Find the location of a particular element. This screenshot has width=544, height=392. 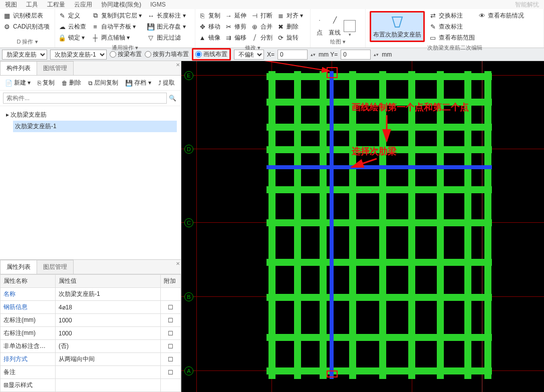

btn-offset: ⇉偏移 is located at coordinates (235, 38).